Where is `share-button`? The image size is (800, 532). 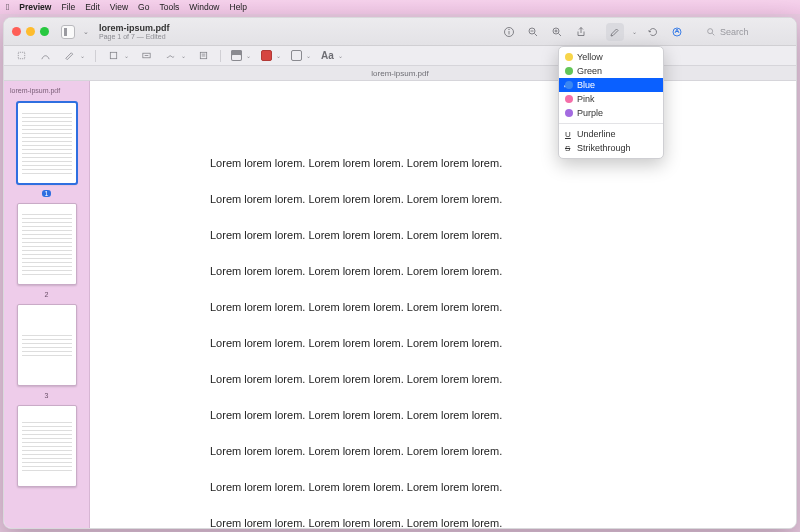
share-button is located at coordinates (581, 32).